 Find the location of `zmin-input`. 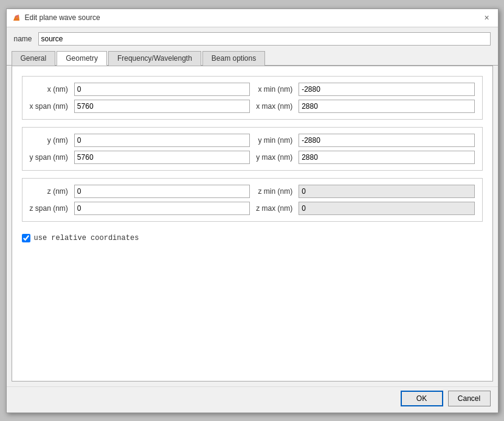

zmin-input is located at coordinates (387, 191).